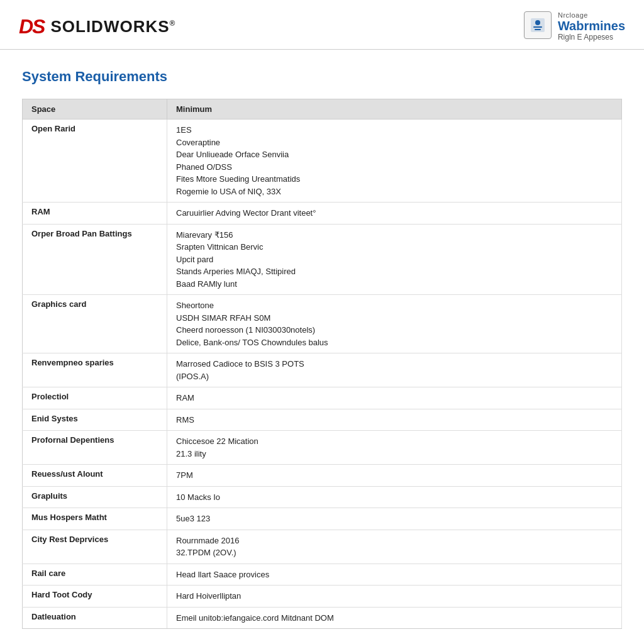  Describe the element at coordinates (95, 497) in the screenshot. I see `table-cell-label: Grapluits` at that location.